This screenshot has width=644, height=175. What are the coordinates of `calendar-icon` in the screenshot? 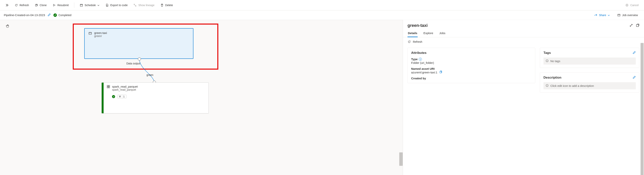 It's located at (82, 5).